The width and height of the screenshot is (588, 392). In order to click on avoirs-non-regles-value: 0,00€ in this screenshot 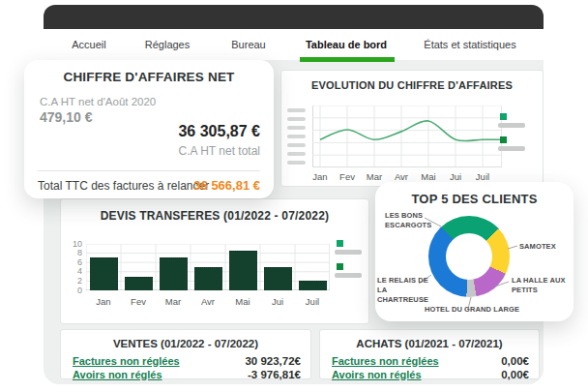, I will do `click(514, 375)`.